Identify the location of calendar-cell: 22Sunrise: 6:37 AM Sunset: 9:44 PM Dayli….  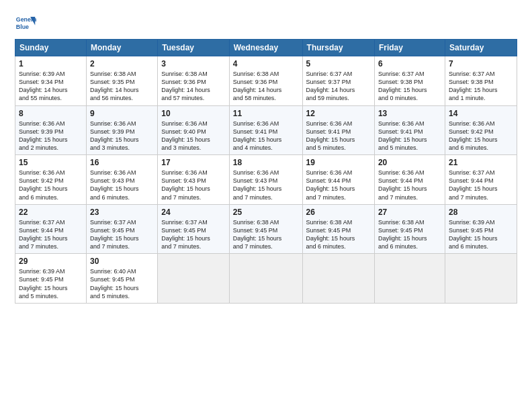
(51, 229).